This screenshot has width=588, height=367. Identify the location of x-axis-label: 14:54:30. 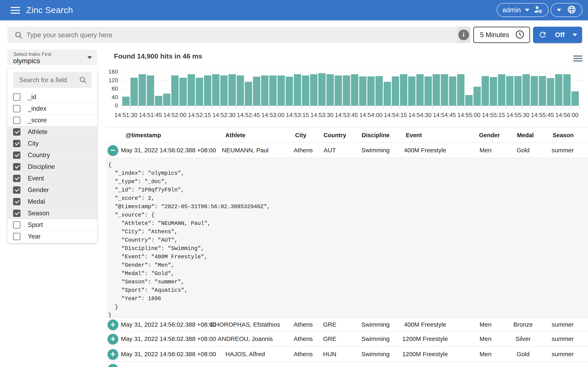
(420, 115).